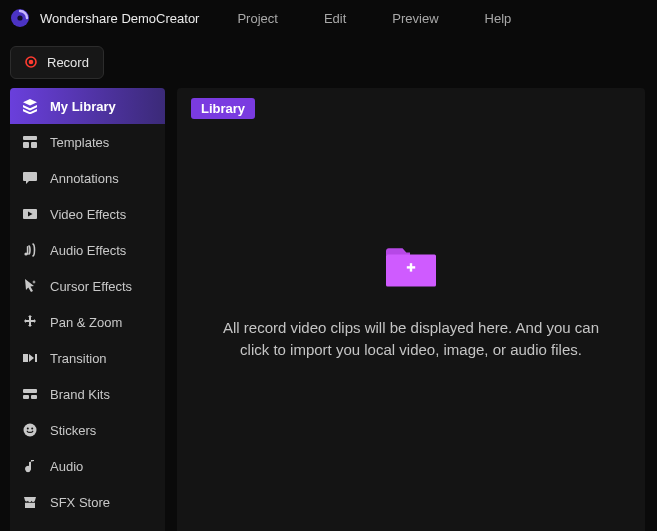 This screenshot has height=531, width=657. What do you see at coordinates (78, 358) in the screenshot?
I see `sidebar-item-label: Transition` at bounding box center [78, 358].